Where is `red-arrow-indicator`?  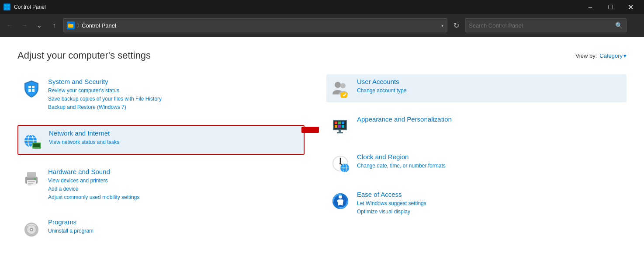 red-arrow-indicator is located at coordinates (310, 130).